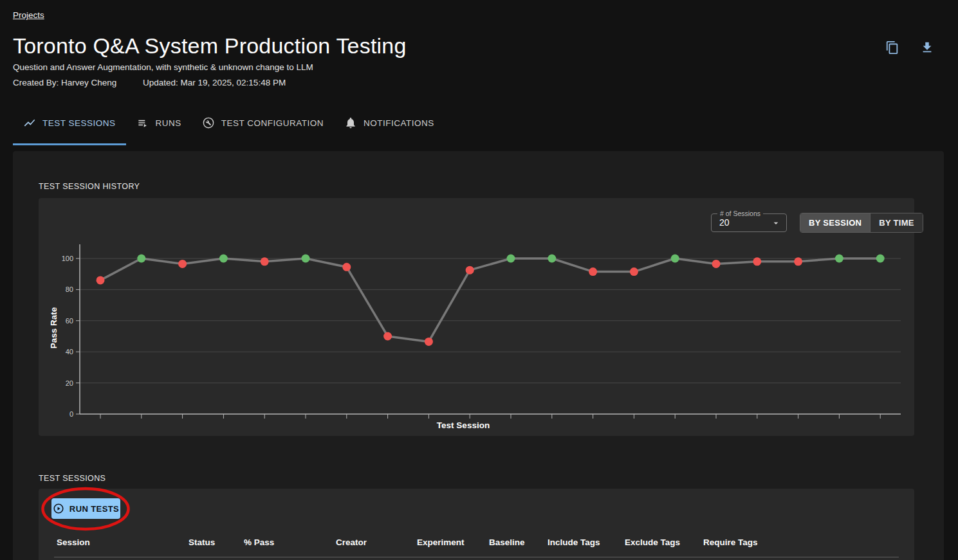 The width and height of the screenshot is (958, 560). I want to click on history-section-label: TEST SESSION HISTORY, so click(89, 186).